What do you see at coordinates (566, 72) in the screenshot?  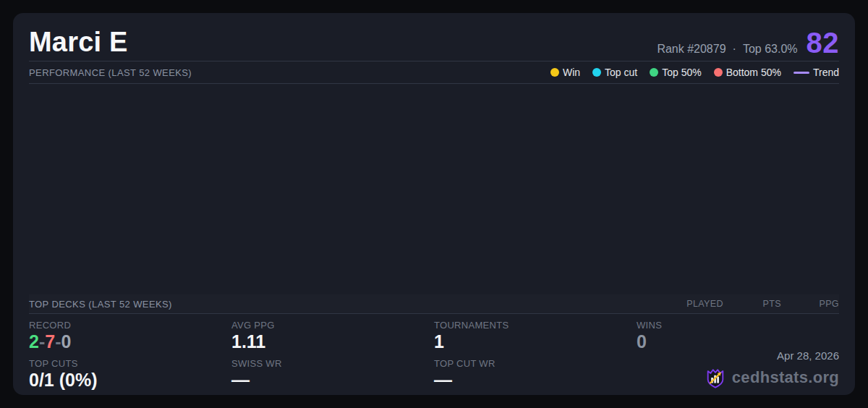 I see `legend-item-win: Win` at bounding box center [566, 72].